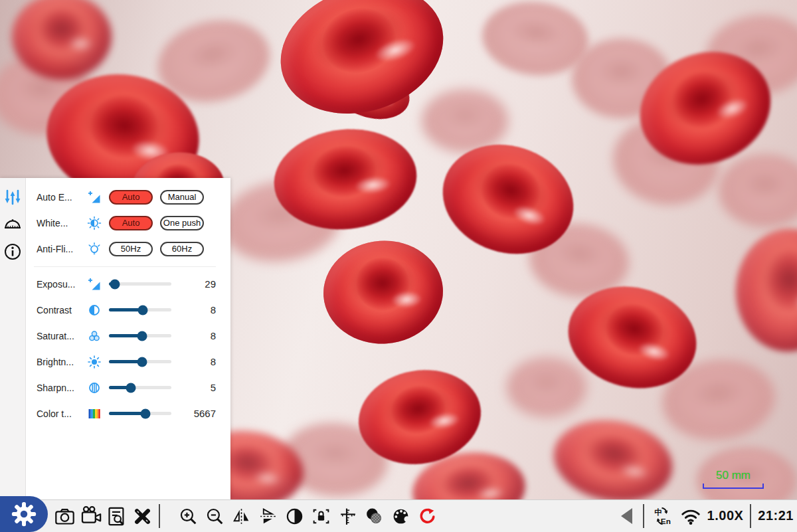 Image resolution: width=797 pixels, height=532 pixels. Describe the element at coordinates (61, 223) in the screenshot. I see `white-balance-label: White...` at that location.